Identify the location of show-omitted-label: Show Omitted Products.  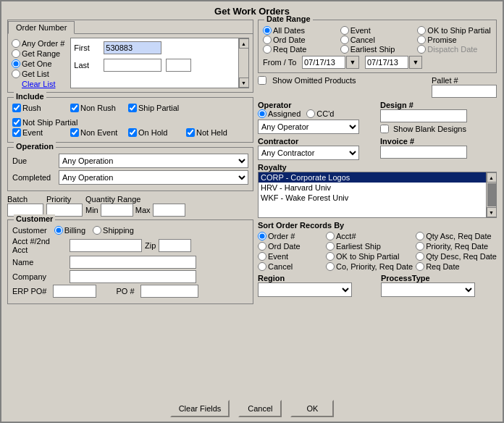
(314, 80).